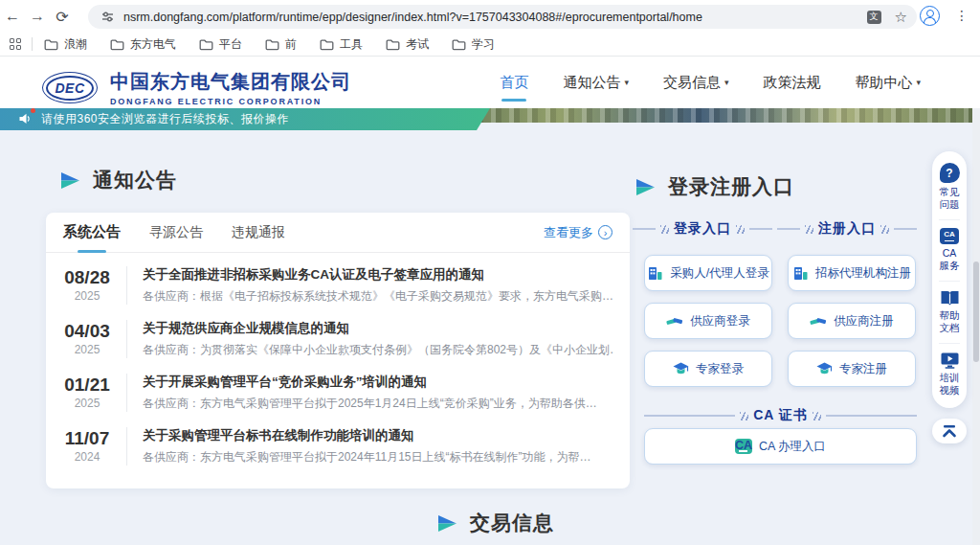 This screenshot has height=545, width=980. I want to click on expert-login-button: 专家登录, so click(708, 369).